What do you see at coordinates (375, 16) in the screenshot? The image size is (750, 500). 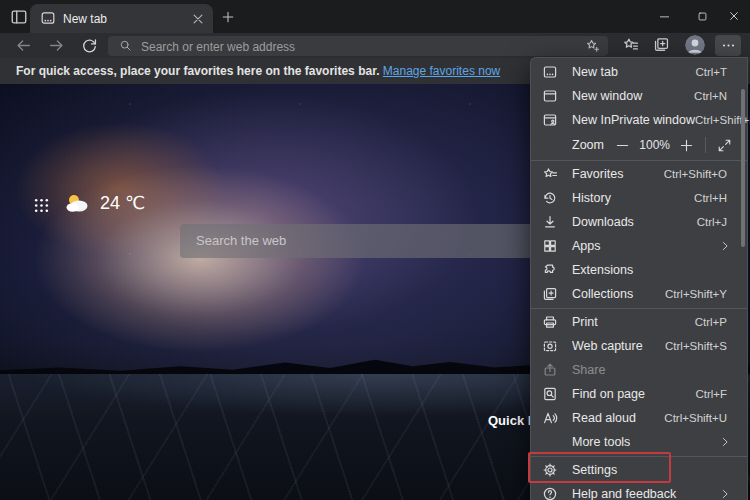 I see `tab-strip: New tab` at bounding box center [375, 16].